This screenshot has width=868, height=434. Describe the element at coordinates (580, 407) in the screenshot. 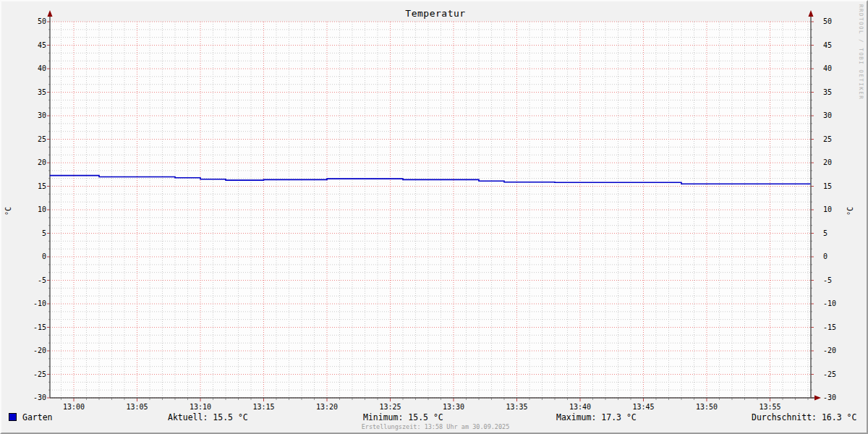

I see `x-tick-label: 13:40` at that location.